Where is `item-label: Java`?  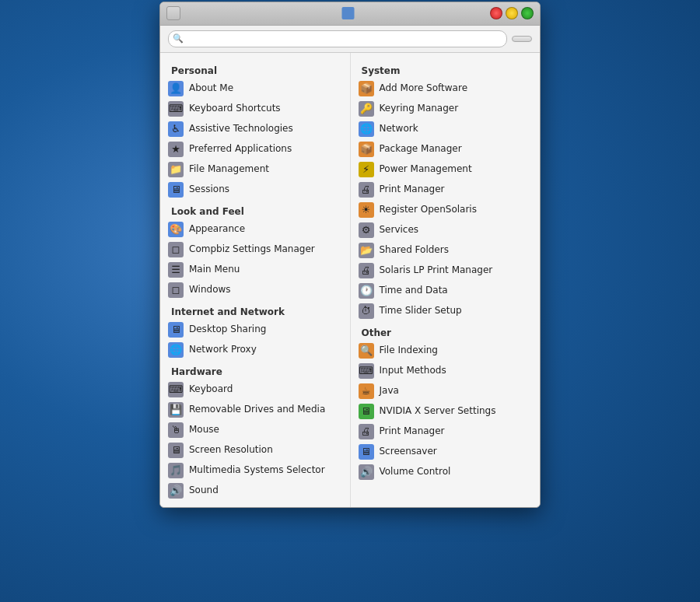
item-label: Java is located at coordinates (389, 391).